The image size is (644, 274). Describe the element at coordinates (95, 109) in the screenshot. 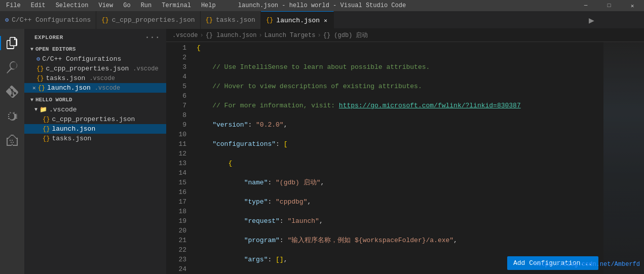

I see `vscode-folder: ▼ 📁 .vscode` at that location.